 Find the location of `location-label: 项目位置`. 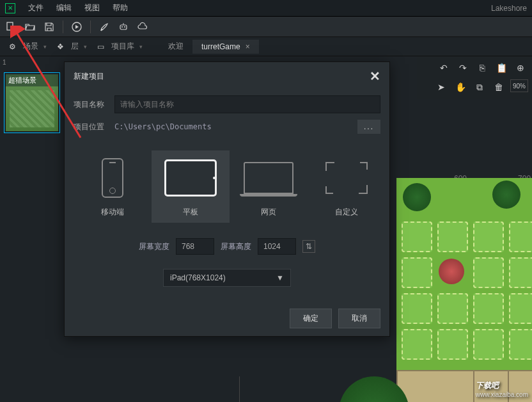

location-label: 项目位置 is located at coordinates (91, 127).